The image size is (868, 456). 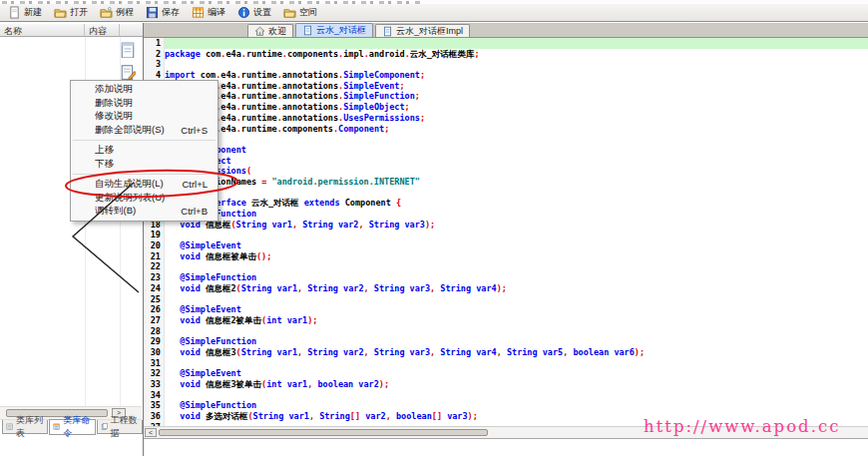 What do you see at coordinates (152, 90) in the screenshot?
I see `menu-item-label: 添加说明` at bounding box center [152, 90].